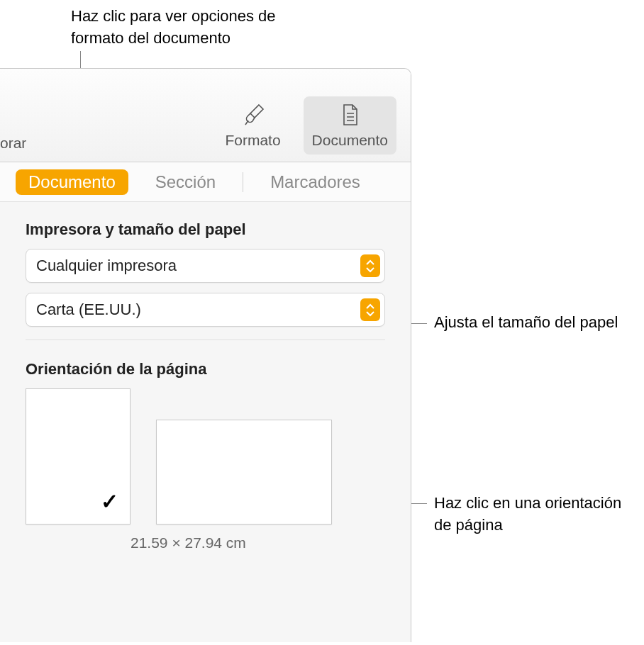 This screenshot has width=644, height=645. What do you see at coordinates (17, 145) in the screenshot?
I see `toolbar-item-truncated: orar` at bounding box center [17, 145].